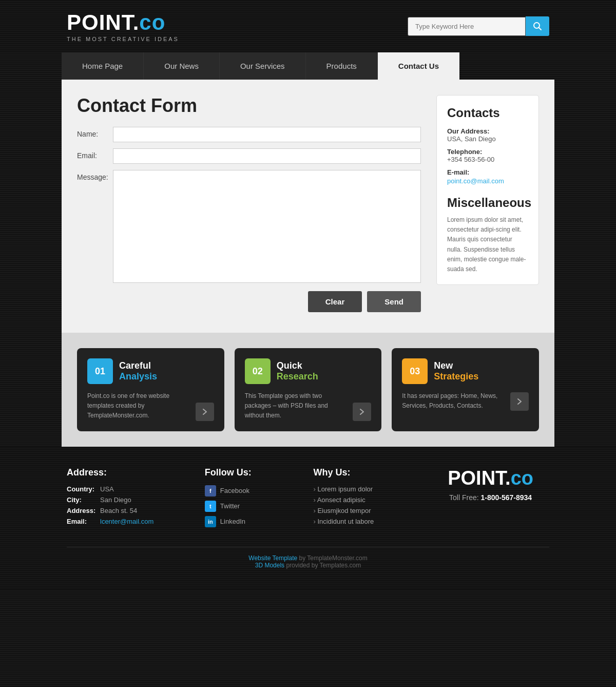  What do you see at coordinates (142, 406) in the screenshot?
I see `feature-desc-1: Point.co is one of free website template…` at bounding box center [142, 406].